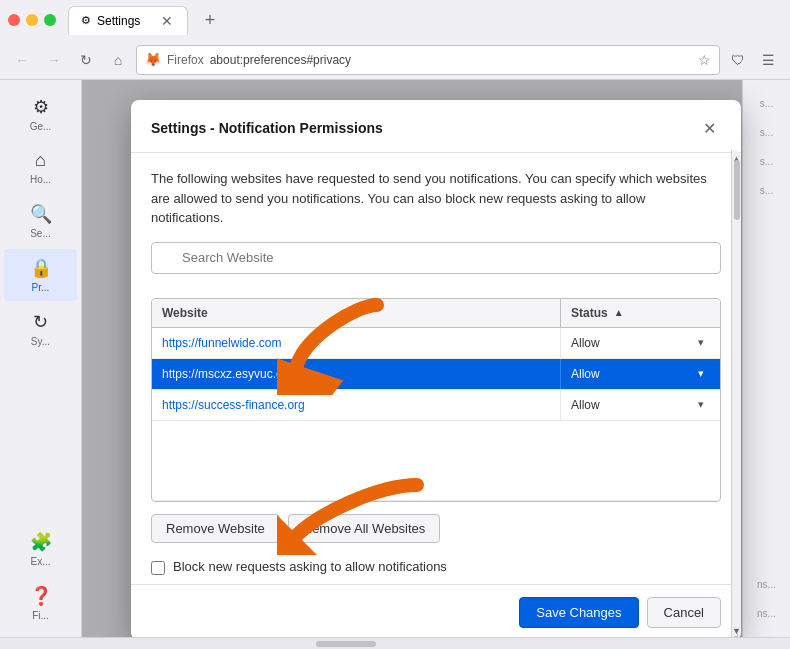  I want to click on privacy-icon: 🔒, so click(41, 268).